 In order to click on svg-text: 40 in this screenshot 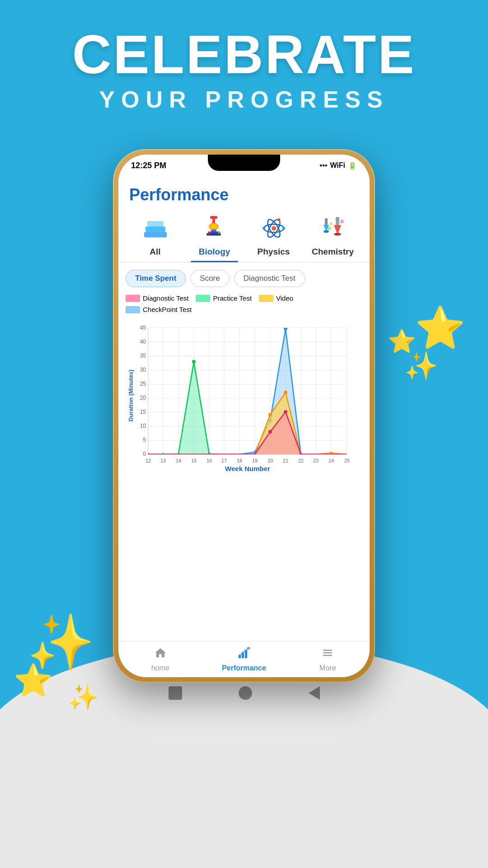, I will do `click(143, 342)`.